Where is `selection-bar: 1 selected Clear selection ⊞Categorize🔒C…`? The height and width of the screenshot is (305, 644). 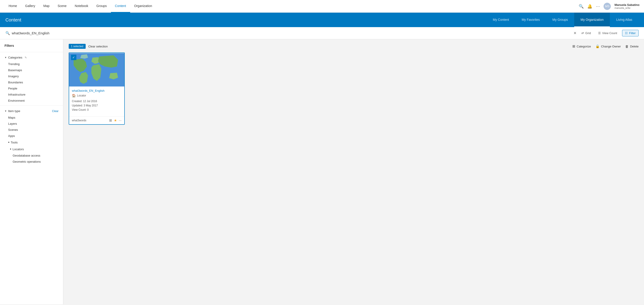
selection-bar: 1 selected Clear selection ⊞Categorize🔒C… is located at coordinates (354, 46).